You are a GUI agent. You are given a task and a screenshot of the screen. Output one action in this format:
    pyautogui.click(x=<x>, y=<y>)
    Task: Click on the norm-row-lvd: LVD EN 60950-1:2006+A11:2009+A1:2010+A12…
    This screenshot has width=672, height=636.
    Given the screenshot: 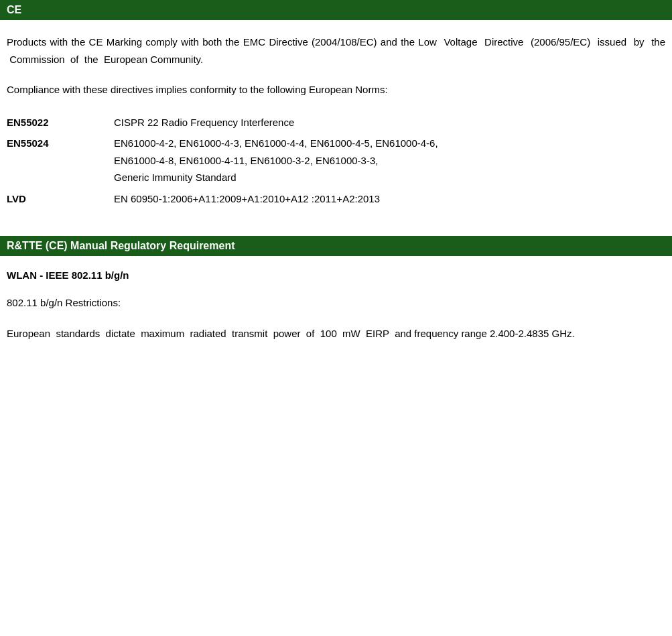 What is the action you would take?
    pyautogui.click(x=336, y=199)
    